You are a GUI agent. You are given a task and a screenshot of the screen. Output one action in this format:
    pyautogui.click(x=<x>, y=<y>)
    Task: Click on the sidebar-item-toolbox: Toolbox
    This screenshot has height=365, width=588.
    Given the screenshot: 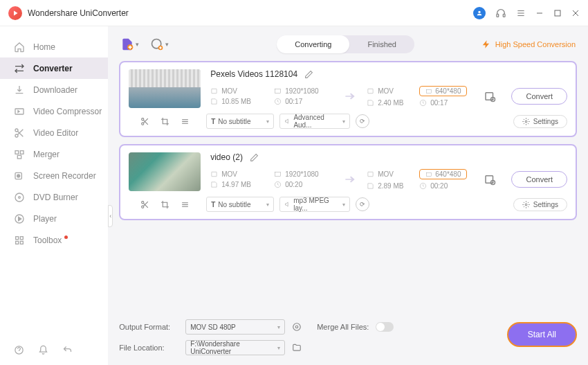 What is the action you would take?
    pyautogui.click(x=54, y=240)
    